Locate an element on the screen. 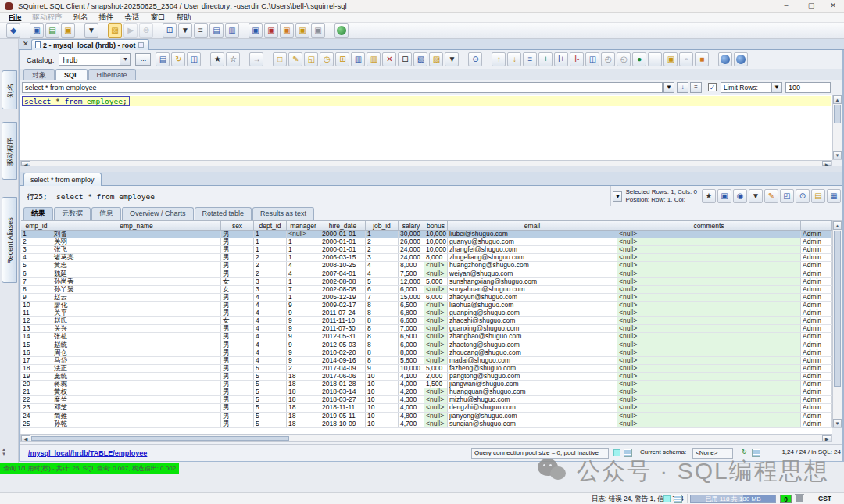 The image size is (844, 504). editor-vscrollbar: ▲ ▼ is located at coordinates (838, 127).